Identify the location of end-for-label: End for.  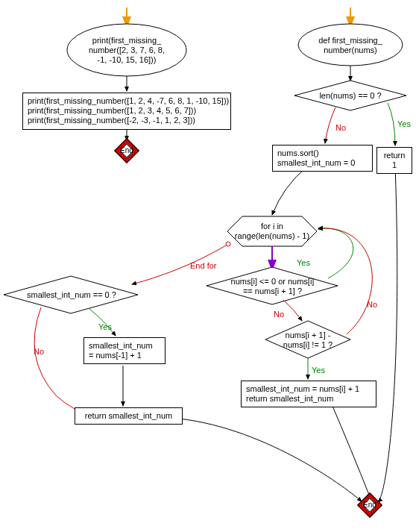
(204, 266).